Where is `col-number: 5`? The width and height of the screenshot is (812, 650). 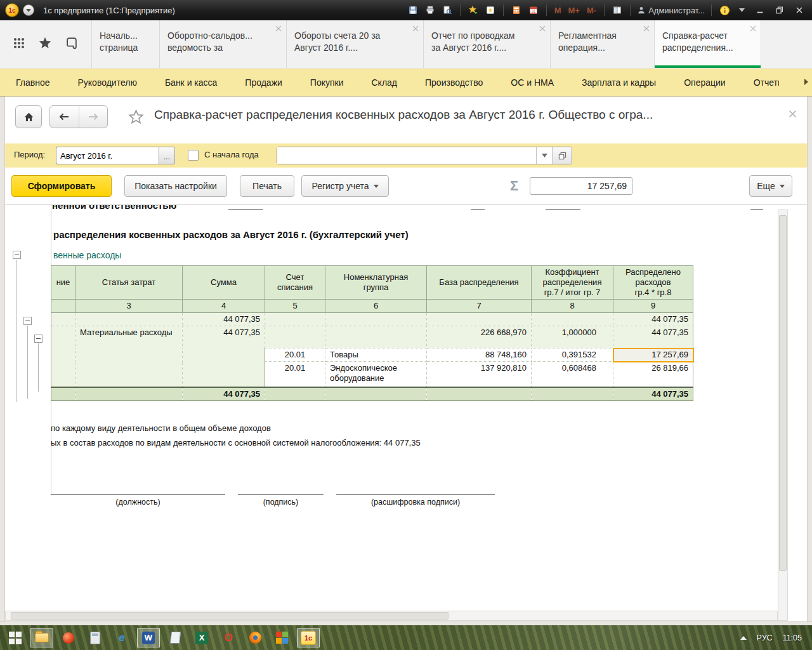 col-number: 5 is located at coordinates (296, 306).